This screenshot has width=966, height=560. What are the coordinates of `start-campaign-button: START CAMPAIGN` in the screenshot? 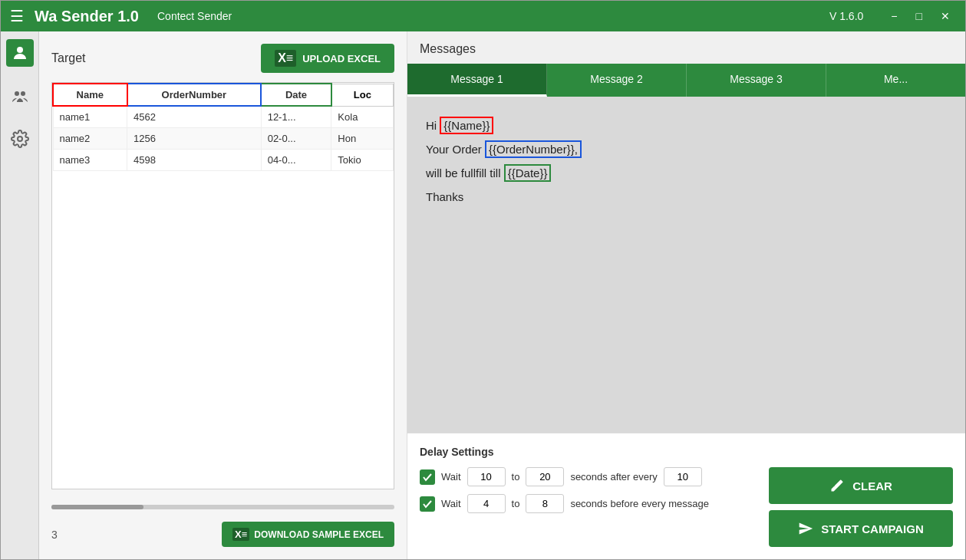 It's located at (861, 529).